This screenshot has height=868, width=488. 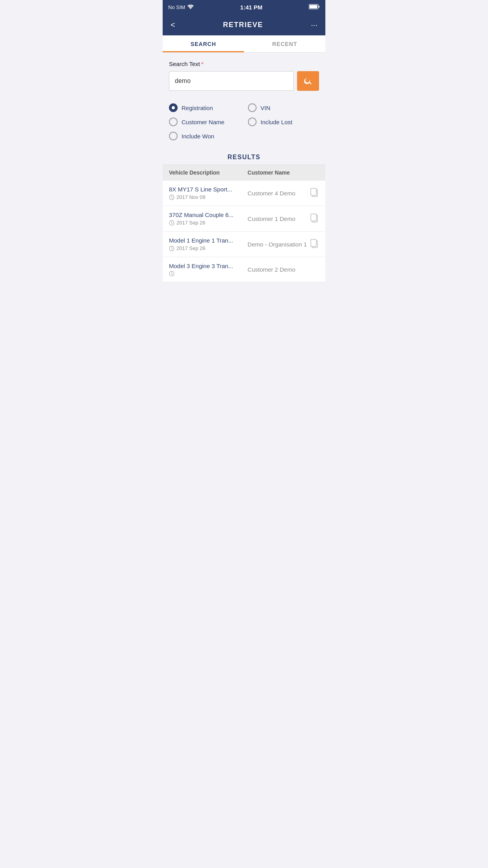 I want to click on vehicle-name: Model 3 Engine 3 Tran..., so click(x=208, y=266).